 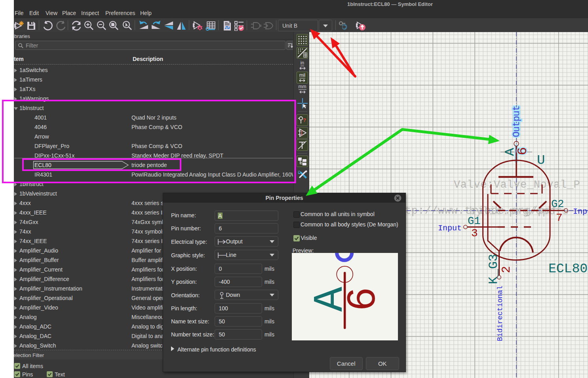 What do you see at coordinates (558, 204) in the screenshot?
I see `svg-text: G2` at bounding box center [558, 204].